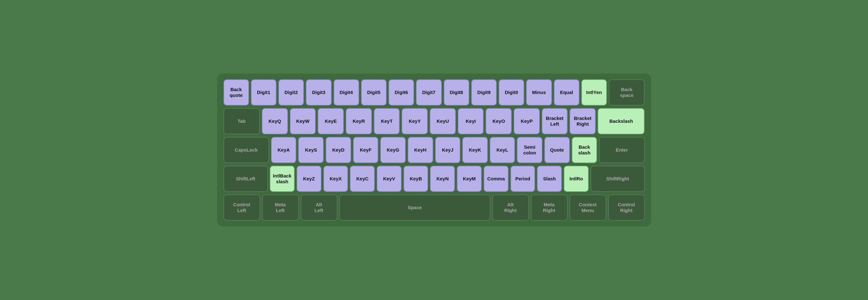 The image size is (868, 300). What do you see at coordinates (280, 208) in the screenshot?
I see `key-MetaLeft: Meta Left` at bounding box center [280, 208].